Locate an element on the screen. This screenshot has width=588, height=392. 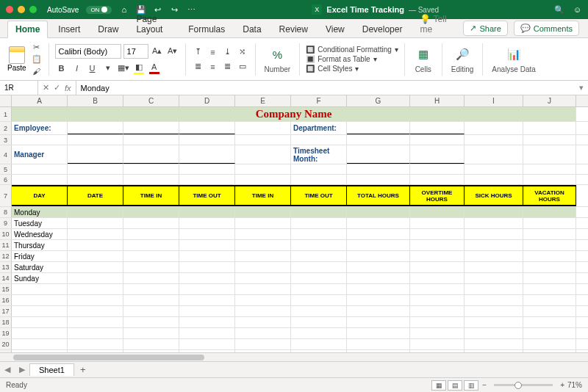
paste-button: Paste is located at coordinates (17, 59).